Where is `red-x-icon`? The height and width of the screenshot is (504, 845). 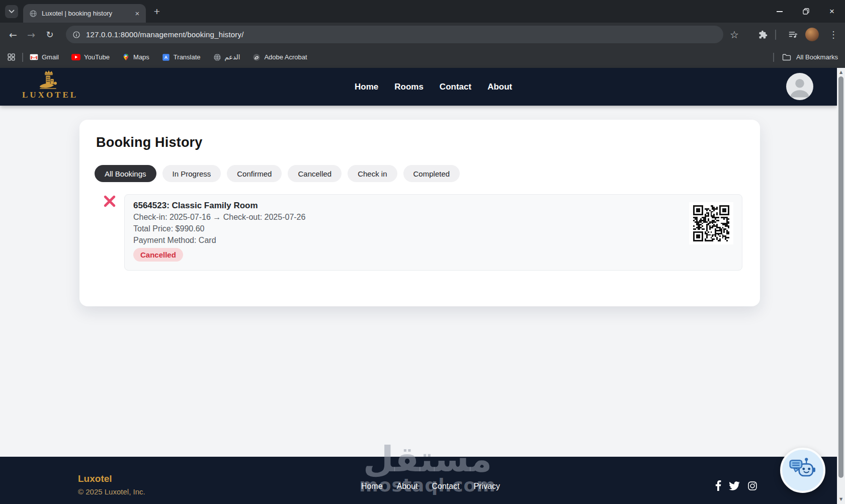 red-x-icon is located at coordinates (110, 201).